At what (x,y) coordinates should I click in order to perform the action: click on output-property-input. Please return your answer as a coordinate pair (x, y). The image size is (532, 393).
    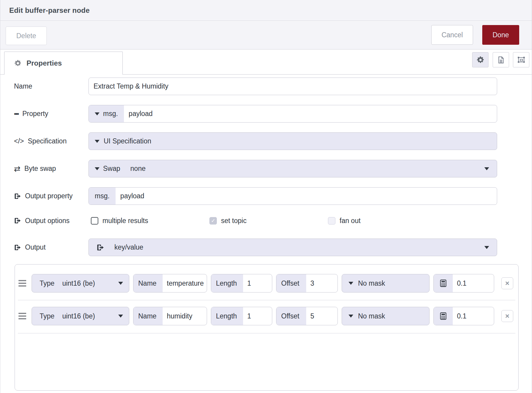
    Looking at the image, I should click on (306, 196).